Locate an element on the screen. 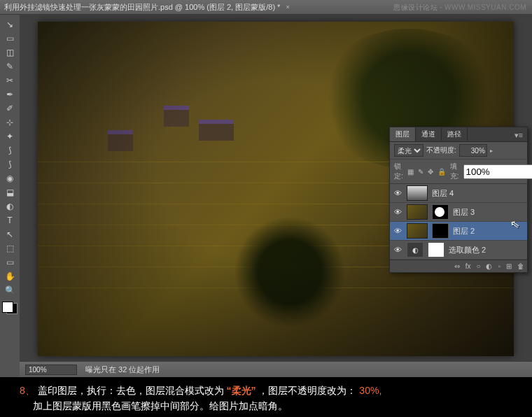 This screenshot has width=532, height=417. delete-layer-icon: 🗑 is located at coordinates (521, 266).